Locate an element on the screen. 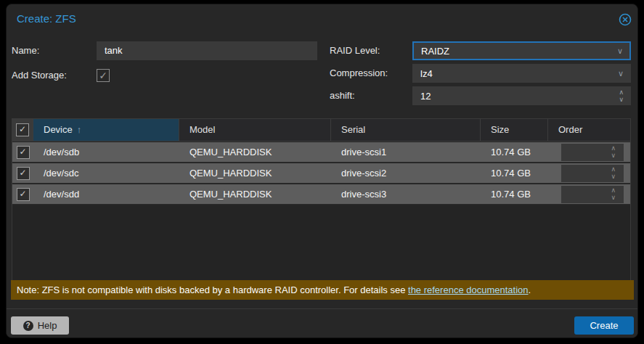 The width and height of the screenshot is (644, 344). sort-asc-icon: ↑ is located at coordinates (80, 129).